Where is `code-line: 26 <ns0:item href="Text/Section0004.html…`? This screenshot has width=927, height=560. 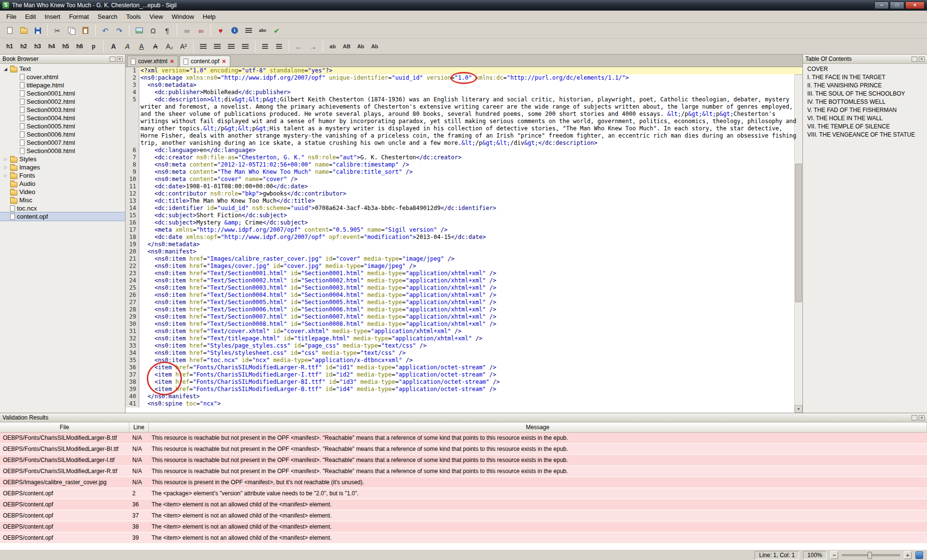
code-line: 26 <ns0:item href="Text/Section0004.html… is located at coordinates (464, 295).